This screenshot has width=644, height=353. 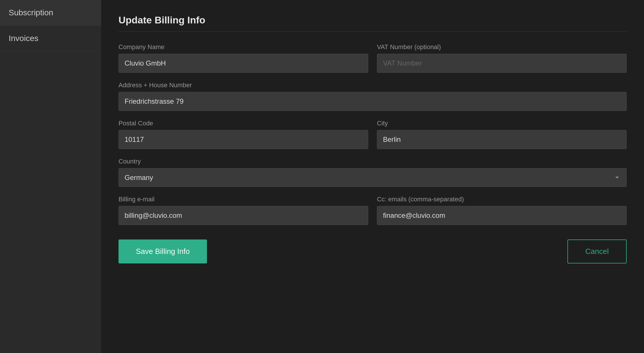 I want to click on sidebar-item-subscription: Subscription, so click(x=51, y=13).